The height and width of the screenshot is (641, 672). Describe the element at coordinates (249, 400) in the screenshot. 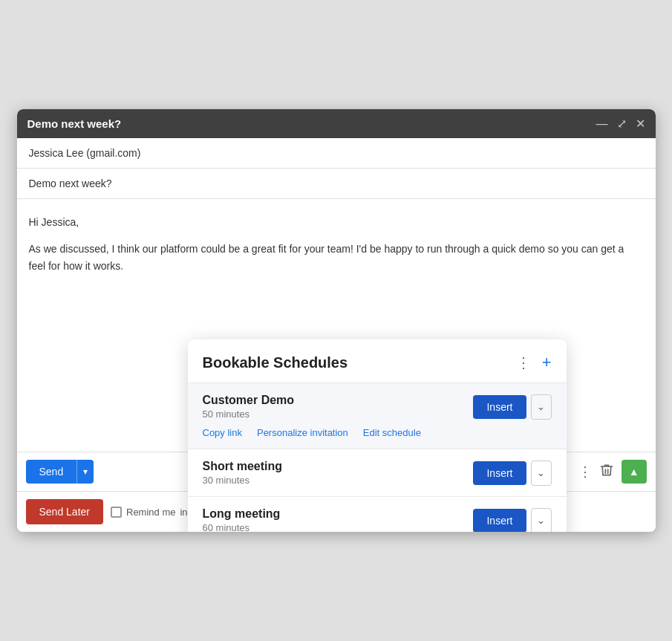

I see `schedule-name-1: Customer Demo` at that location.